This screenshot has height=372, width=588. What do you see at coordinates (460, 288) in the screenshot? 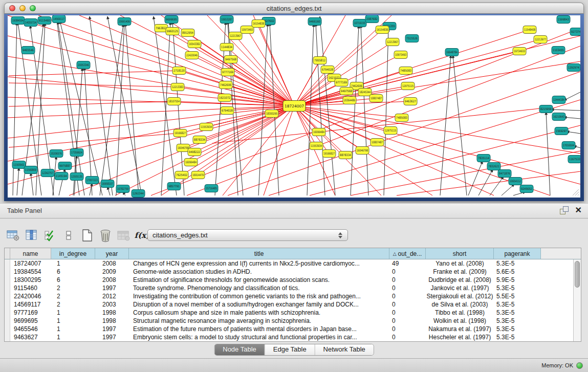
I see `table-cell: Jankovic et al. (1997)` at bounding box center [460, 288].